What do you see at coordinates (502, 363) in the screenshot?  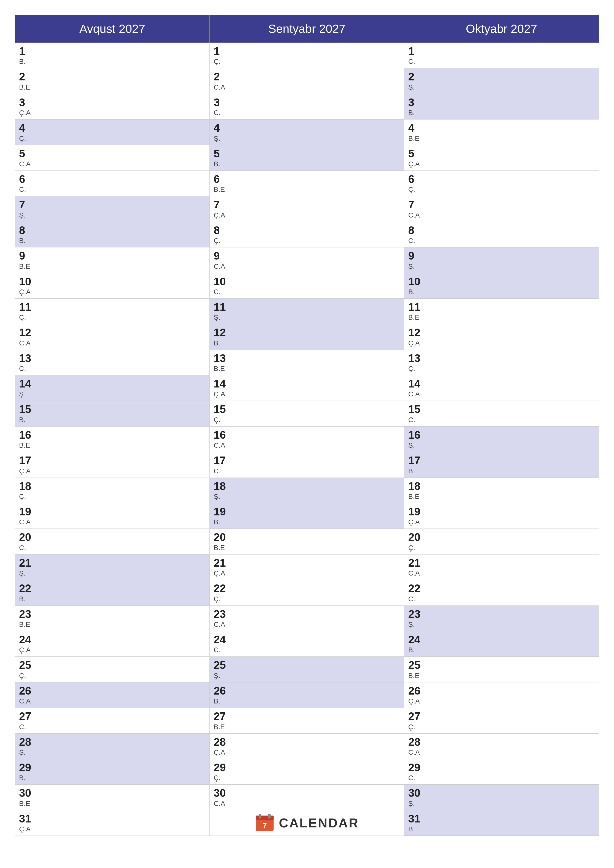 I see `day-cell-m2-r12: 13Ç.` at bounding box center [502, 363].